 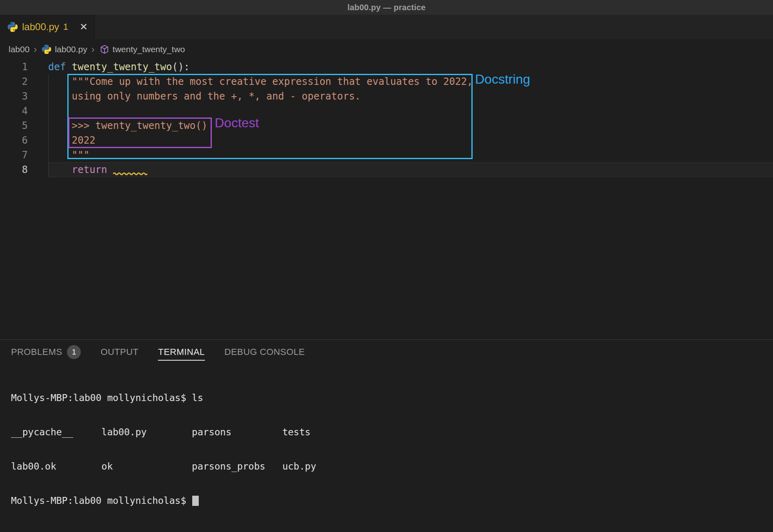 What do you see at coordinates (41, 27) in the screenshot?
I see `tab-filename: lab00.py` at bounding box center [41, 27].